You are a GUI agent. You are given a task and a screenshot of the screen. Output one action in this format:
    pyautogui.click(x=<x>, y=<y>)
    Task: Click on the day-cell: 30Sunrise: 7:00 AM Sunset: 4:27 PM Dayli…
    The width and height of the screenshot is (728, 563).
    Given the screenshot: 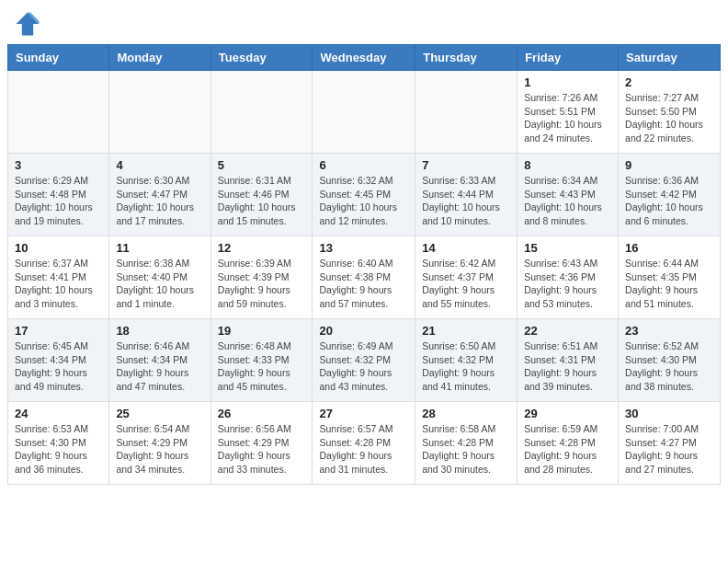 What is the action you would take?
    pyautogui.click(x=669, y=443)
    